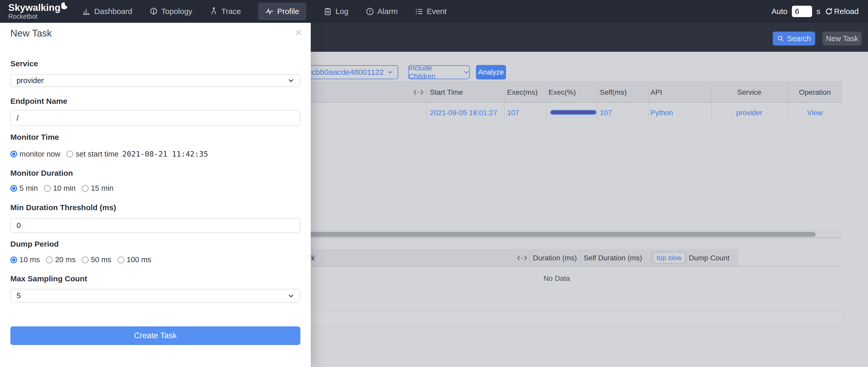 The width and height of the screenshot is (868, 367). What do you see at coordinates (225, 11) in the screenshot?
I see `nav-item-trace: Trace` at bounding box center [225, 11].